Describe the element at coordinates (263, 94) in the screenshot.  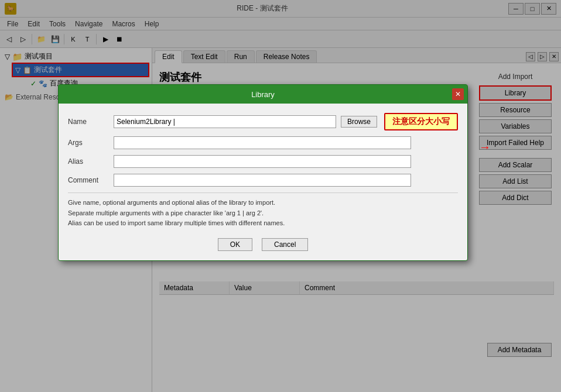
I see `dialog-title-bar: Library ✕` at that location.